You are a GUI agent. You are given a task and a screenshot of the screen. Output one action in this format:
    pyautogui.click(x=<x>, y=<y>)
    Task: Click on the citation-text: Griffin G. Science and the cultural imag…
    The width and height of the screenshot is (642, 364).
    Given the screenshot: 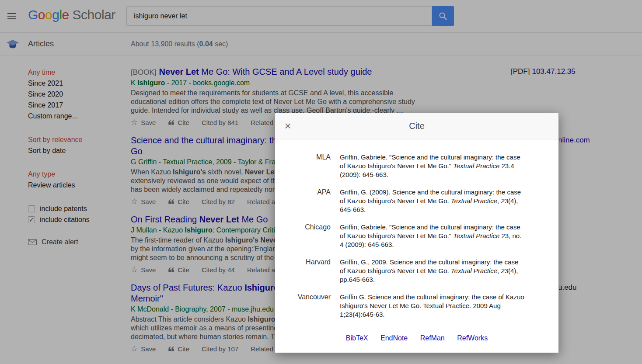 What is the action you would take?
    pyautogui.click(x=433, y=306)
    